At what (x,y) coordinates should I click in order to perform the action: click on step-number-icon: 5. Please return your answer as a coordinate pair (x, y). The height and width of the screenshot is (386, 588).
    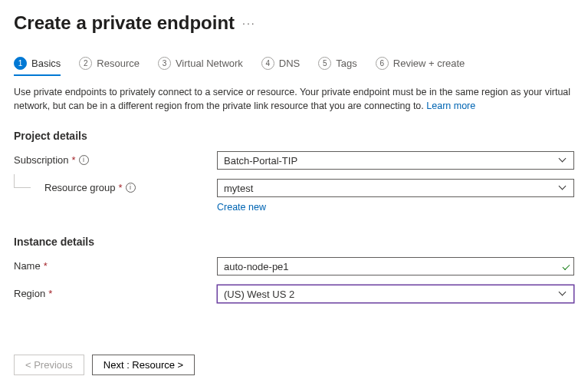
    Looking at the image, I should click on (325, 63).